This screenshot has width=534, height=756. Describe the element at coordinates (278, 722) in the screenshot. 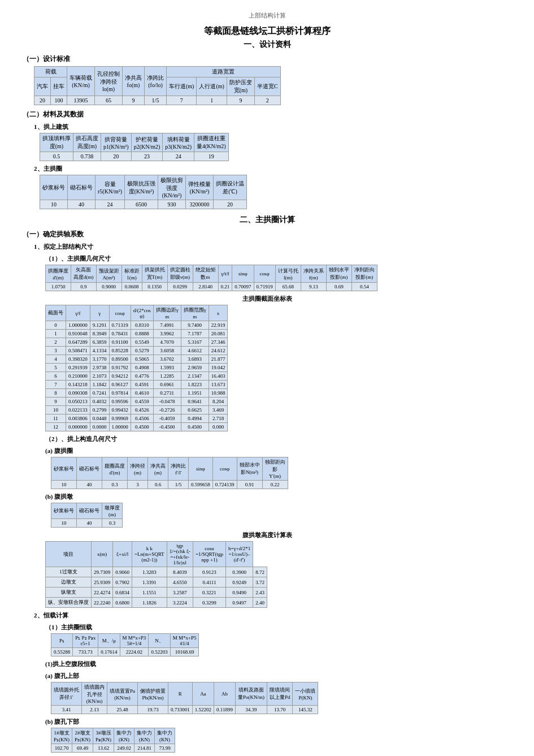

I see `belly-void-bot-label: (b) 腹孔下部` at that location.